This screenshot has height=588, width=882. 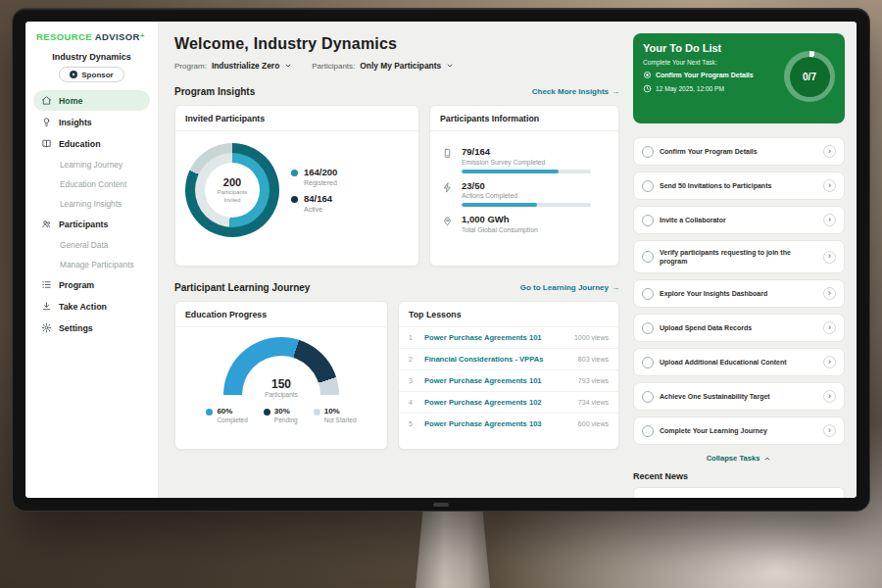 I want to click on go-to-learning-journey-link: Go to Learning Journey →, so click(x=570, y=288).